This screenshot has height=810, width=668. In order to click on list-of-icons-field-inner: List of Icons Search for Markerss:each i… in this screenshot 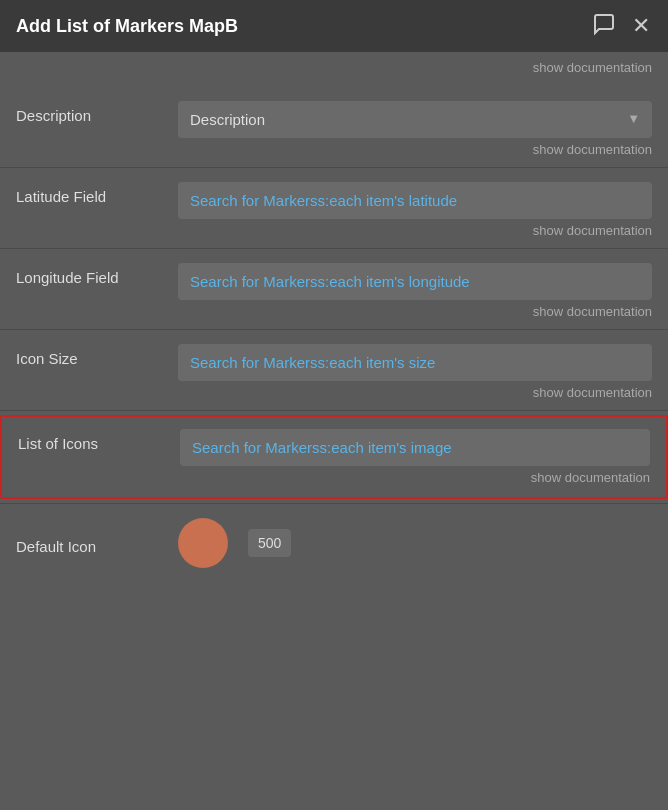, I will do `click(334, 442)`.